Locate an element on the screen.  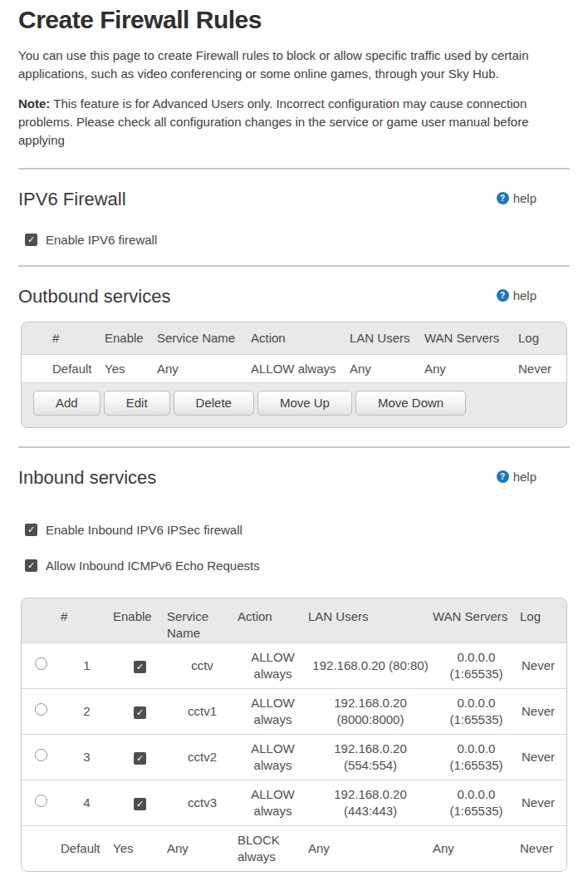
cell-number: 2 is located at coordinates (86, 711).